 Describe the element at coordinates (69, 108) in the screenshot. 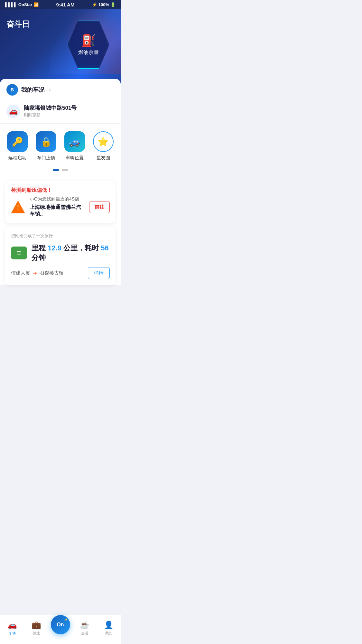

I see `location-address: 陆家嘴银城中路501号` at that location.